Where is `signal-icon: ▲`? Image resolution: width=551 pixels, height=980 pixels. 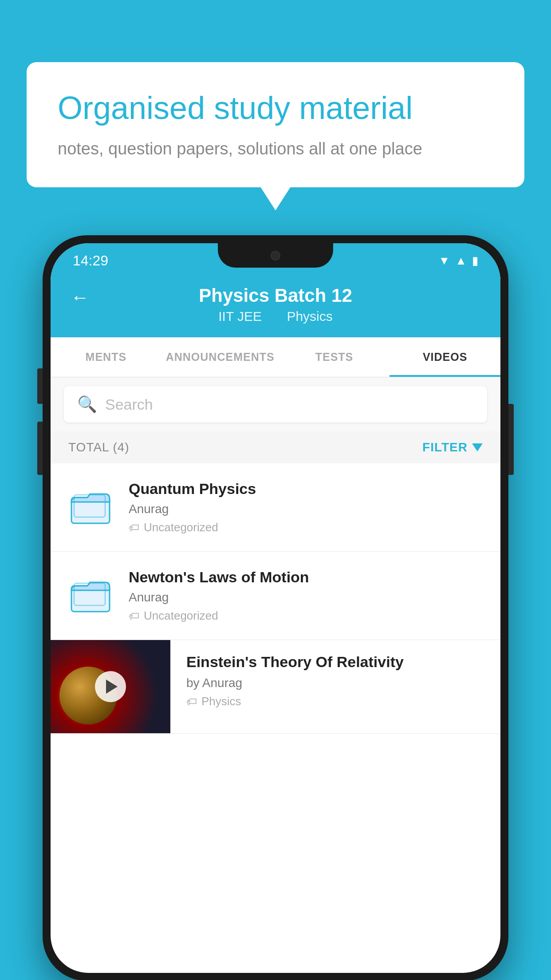 signal-icon: ▲ is located at coordinates (461, 261).